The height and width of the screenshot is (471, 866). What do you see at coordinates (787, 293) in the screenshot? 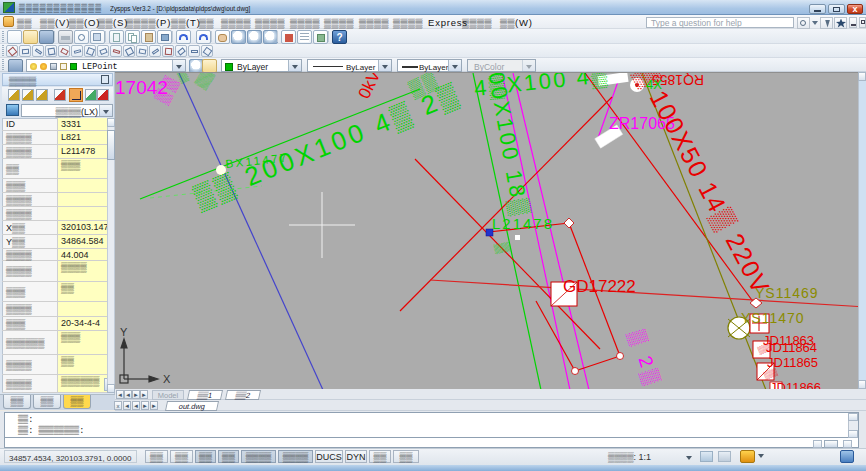
I see `svg-text: YS11469` at bounding box center [787, 293].